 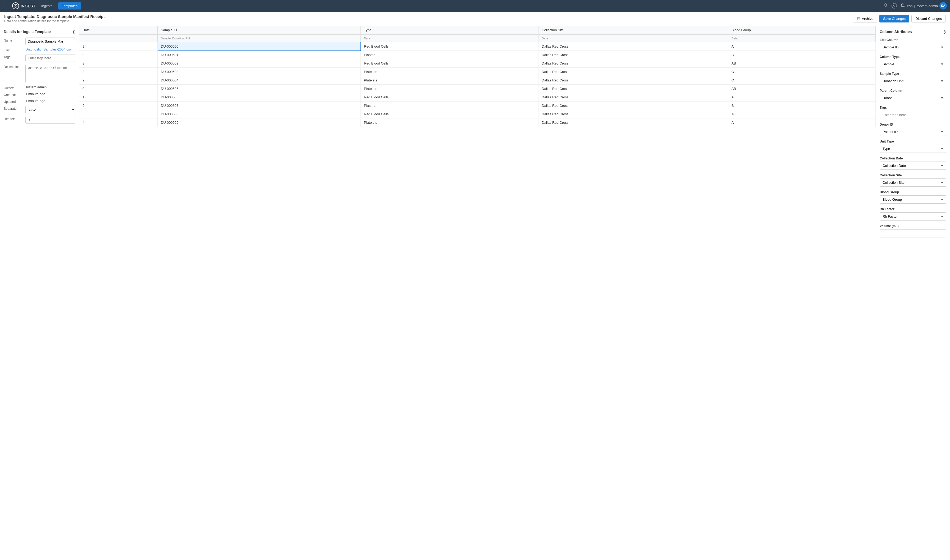 I want to click on page-title-block: Ingest Template: Diagnostic Sample Manif…, so click(x=54, y=19).